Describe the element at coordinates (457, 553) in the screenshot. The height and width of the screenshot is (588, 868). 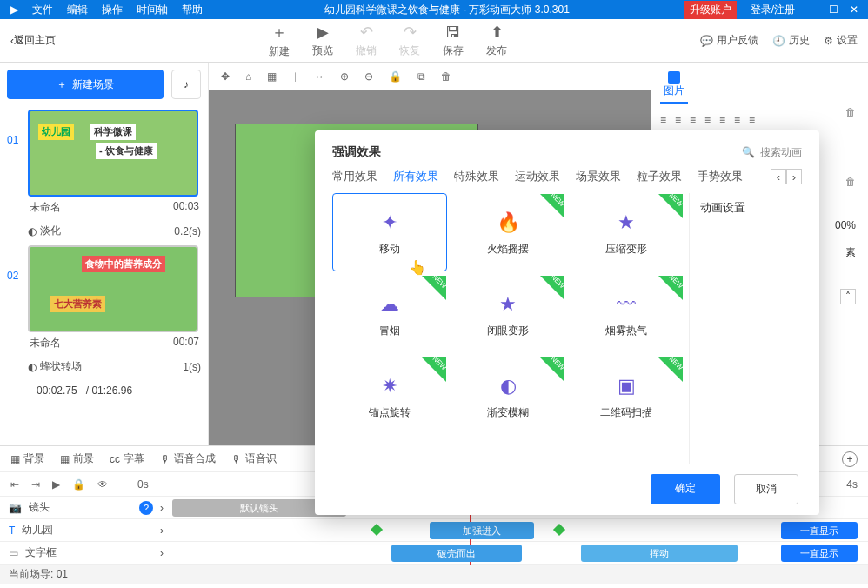
I see `clip-burst: 破壳而出` at that location.